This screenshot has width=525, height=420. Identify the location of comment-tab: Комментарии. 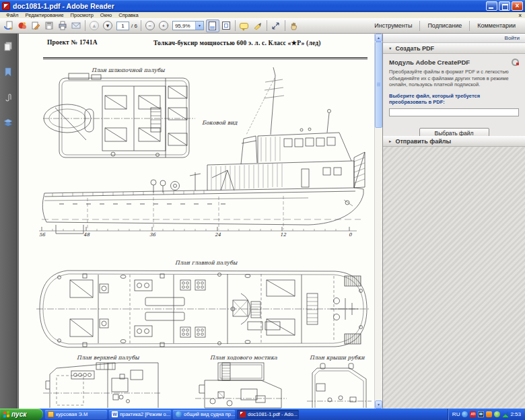
(497, 26).